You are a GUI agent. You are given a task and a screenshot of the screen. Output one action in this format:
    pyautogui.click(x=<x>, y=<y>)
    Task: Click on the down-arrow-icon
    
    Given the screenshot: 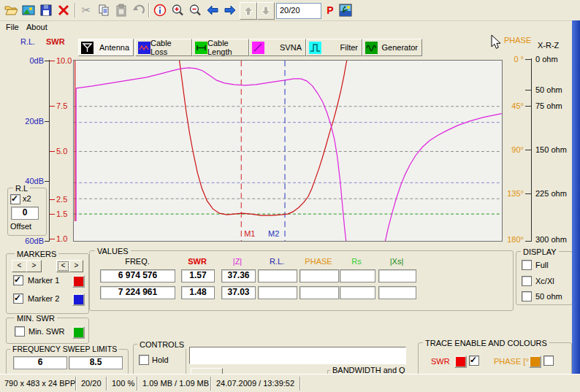 What is the action you would take?
    pyautogui.click(x=266, y=11)
    